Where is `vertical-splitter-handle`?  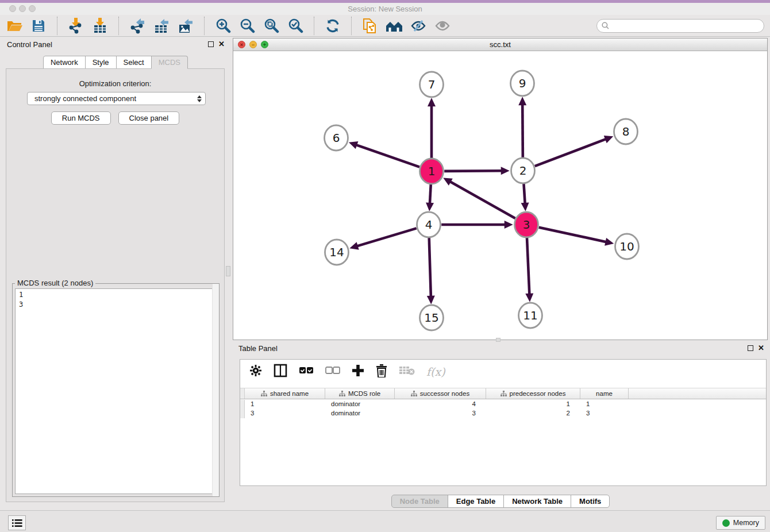 vertical-splitter-handle is located at coordinates (228, 271).